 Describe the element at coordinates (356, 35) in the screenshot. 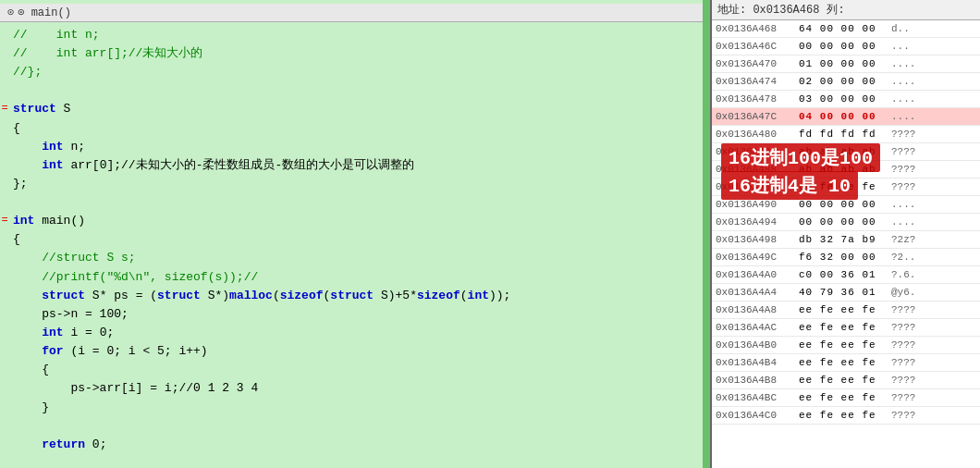

I see `line-body: // int n;` at that location.